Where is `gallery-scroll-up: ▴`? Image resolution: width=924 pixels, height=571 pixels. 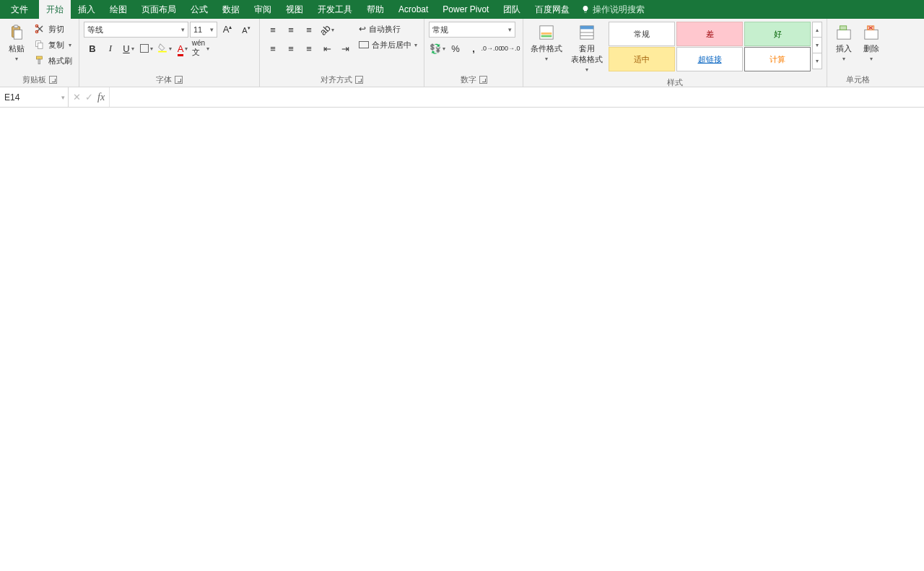 gallery-scroll-up: ▴ is located at coordinates (817, 30).